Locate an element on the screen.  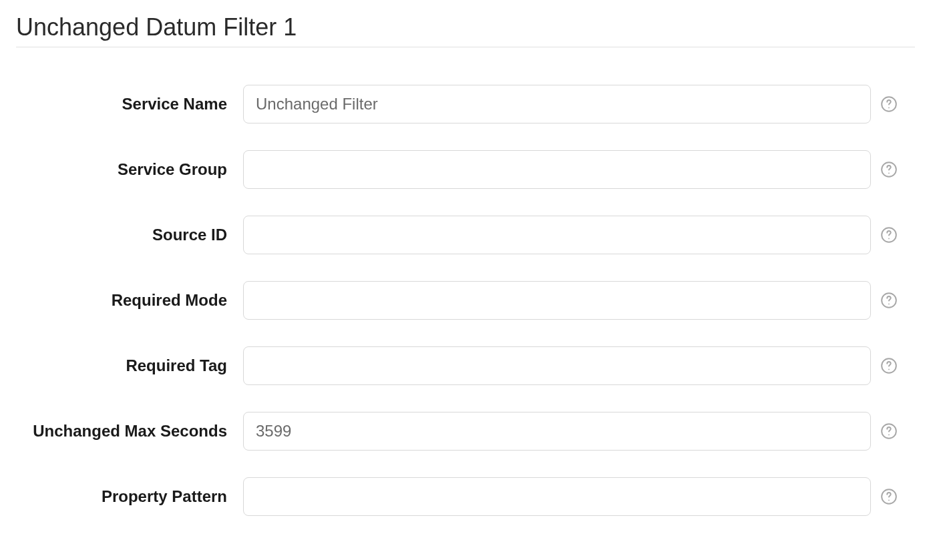
field-row-unchanged-max-seconds: Unchanged Max Seconds is located at coordinates (466, 431).